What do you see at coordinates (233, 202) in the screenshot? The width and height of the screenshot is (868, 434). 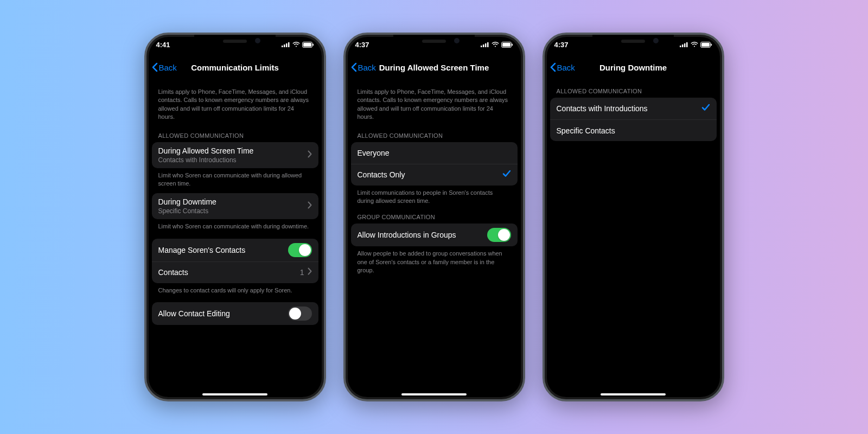 I see `row-title: During Downtime` at bounding box center [233, 202].